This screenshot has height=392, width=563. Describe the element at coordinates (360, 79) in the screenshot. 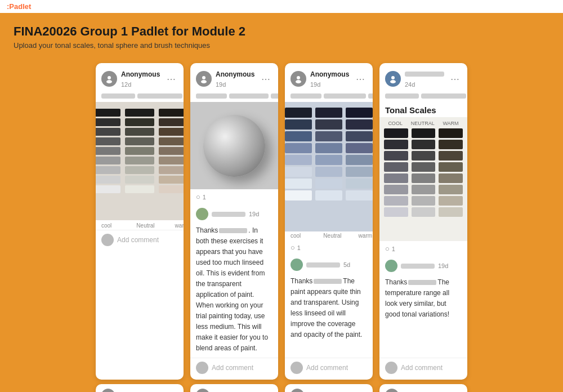

I see `more-button-3: ⋯` at that location.